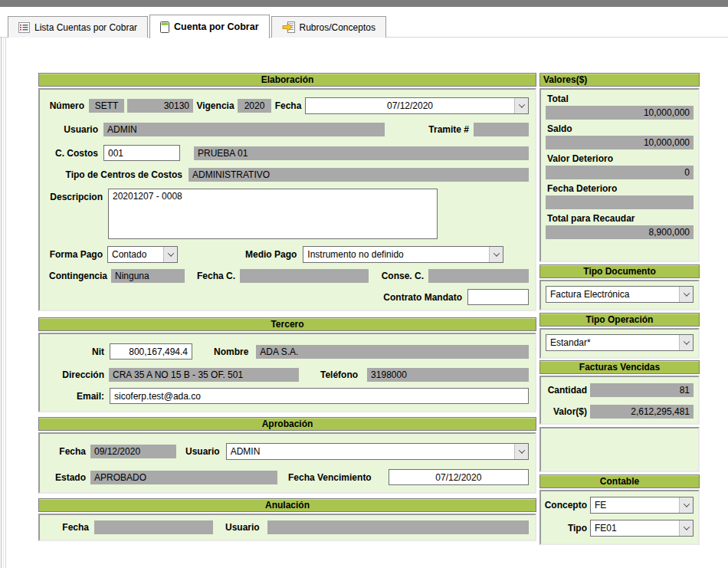 The image size is (728, 568). What do you see at coordinates (242, 527) in the screenshot?
I see `anulacion-usuario-label: Usuario` at bounding box center [242, 527].